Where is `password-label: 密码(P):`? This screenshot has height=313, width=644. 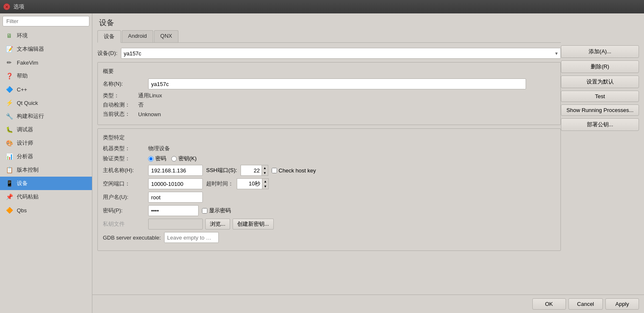 password-label: 密码(P): is located at coordinates (124, 211).